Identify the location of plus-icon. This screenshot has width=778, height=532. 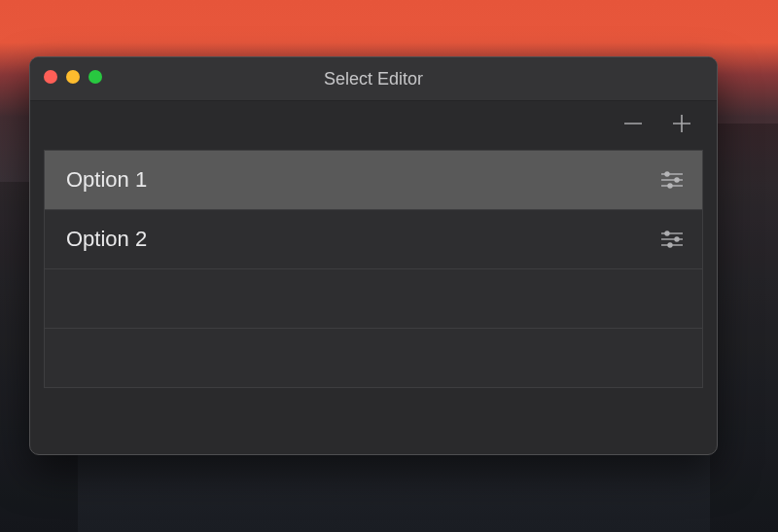
(682, 125).